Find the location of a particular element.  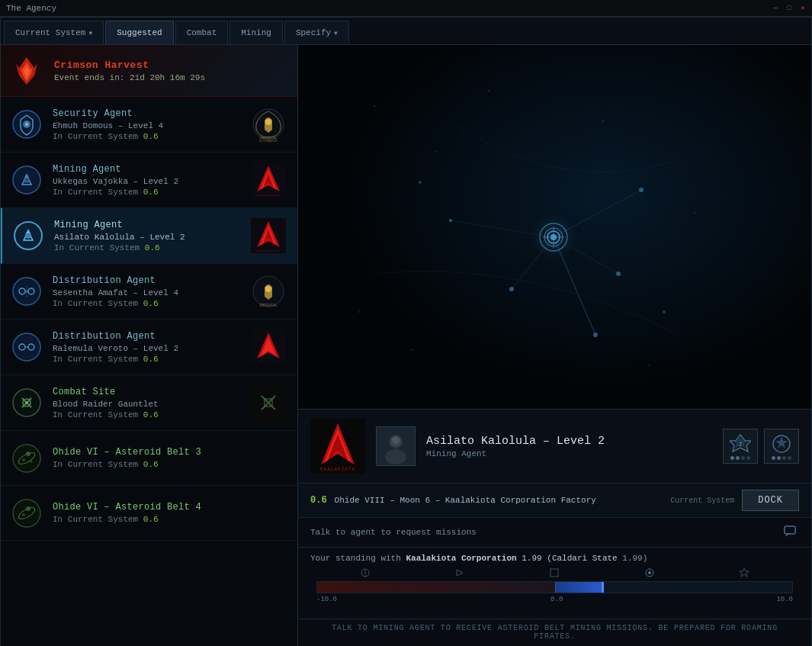

agent-type-label: Ohide VI – Asteroid Belt 4 is located at coordinates (171, 507).